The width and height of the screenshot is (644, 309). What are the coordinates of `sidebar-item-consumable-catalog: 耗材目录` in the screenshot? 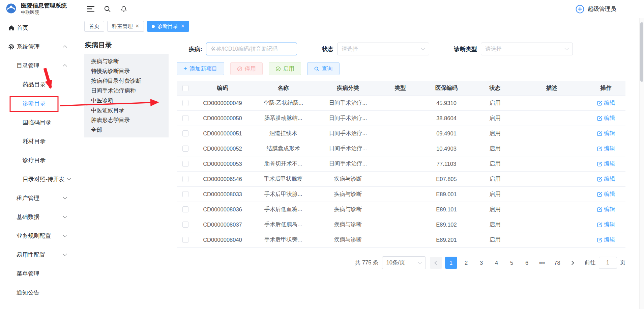 It's located at (38, 141).